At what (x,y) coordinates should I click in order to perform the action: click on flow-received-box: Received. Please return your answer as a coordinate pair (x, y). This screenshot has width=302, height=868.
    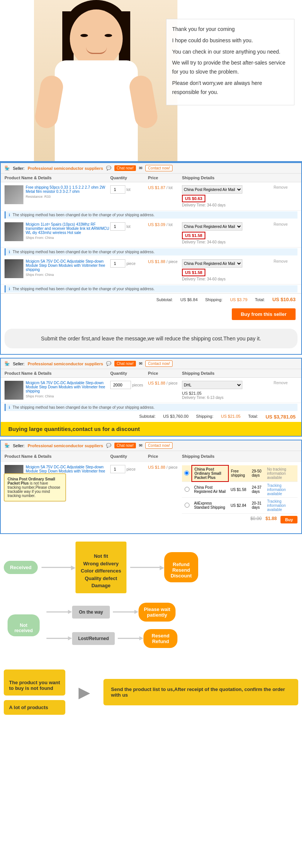
    Looking at the image, I should click on (21, 568).